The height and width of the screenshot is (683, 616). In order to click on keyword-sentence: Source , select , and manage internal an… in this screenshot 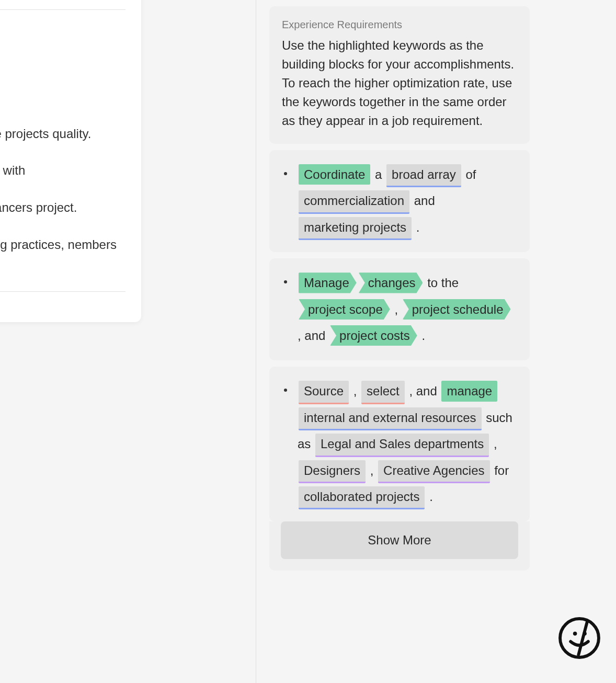, I will do `click(408, 444)`.